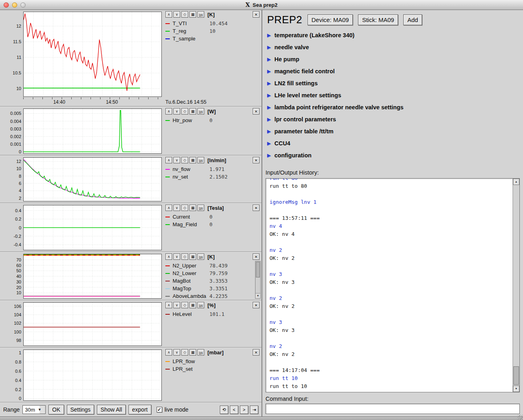  Describe the element at coordinates (212, 314) in the screenshot. I see `legend-entry: HeLevel101.1` at that location.